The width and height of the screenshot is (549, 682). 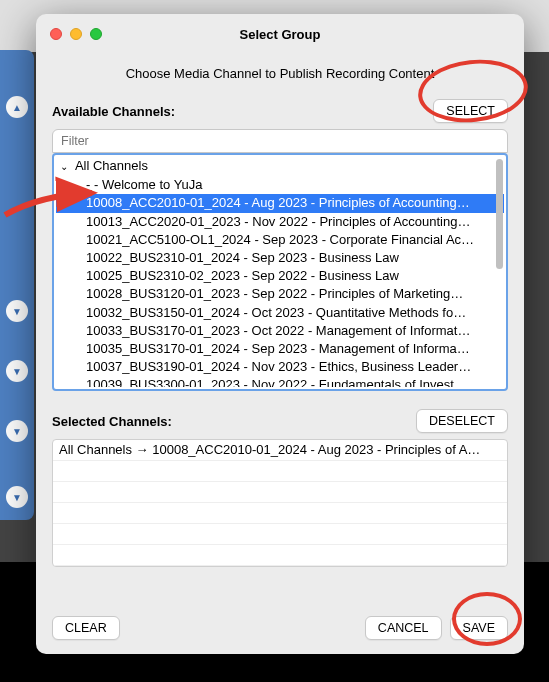 What do you see at coordinates (280, 382) in the screenshot?
I see `tree-item: 10039_BUS3300-01_2023 - Nov 2022 - Funda…` at bounding box center [280, 382].